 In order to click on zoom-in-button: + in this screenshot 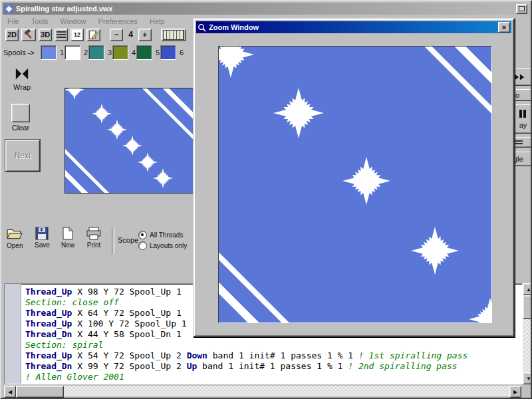, I will do `click(145, 35)`.